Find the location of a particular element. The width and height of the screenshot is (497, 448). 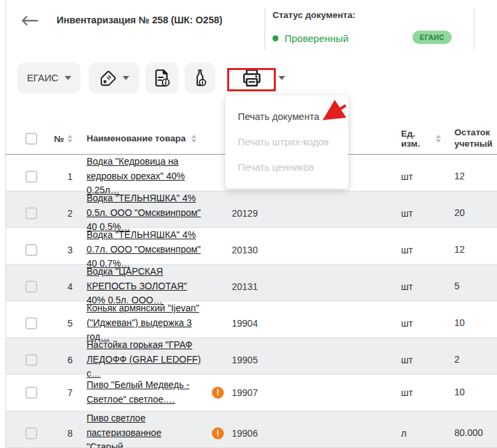

product-name-link: Настойка горькая "ГРАФ ЛЕДОФФ (GRAF LEDO… is located at coordinates (144, 359).